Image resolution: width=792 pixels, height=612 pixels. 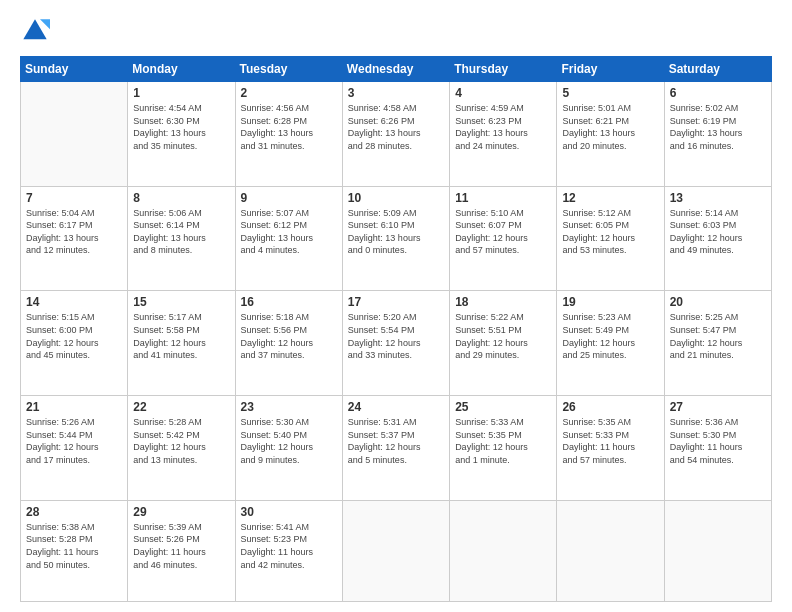 What do you see at coordinates (396, 344) in the screenshot?
I see `calendar-cell: 17Sunrise: 5:20 AM Sunset: 5:54 PM Dayli…` at bounding box center [396, 344].